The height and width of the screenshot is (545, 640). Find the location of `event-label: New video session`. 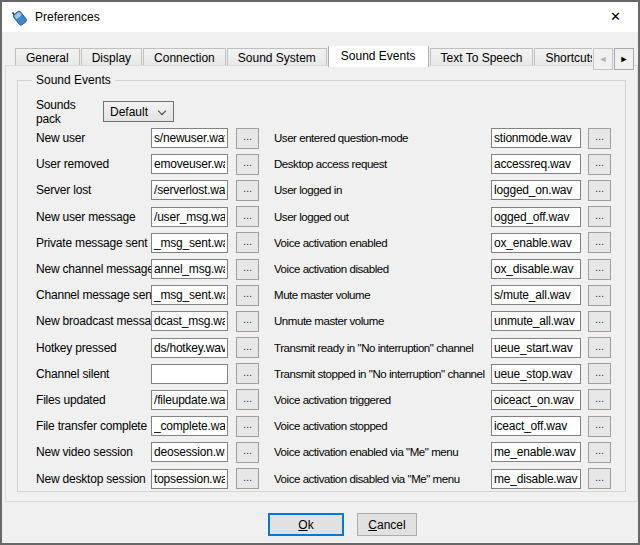

event-label: New video session is located at coordinates (94, 452).